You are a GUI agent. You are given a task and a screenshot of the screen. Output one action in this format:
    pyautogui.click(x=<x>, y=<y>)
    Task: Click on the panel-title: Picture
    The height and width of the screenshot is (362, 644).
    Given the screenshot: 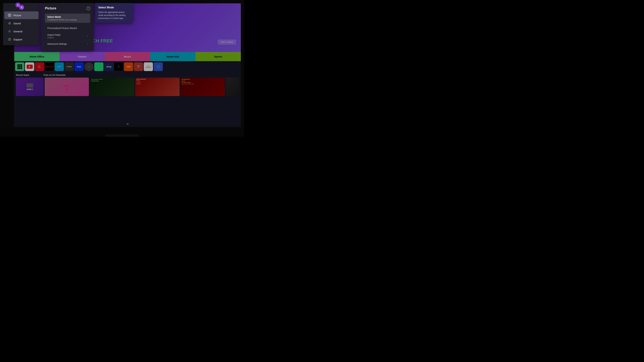 What is the action you would take?
    pyautogui.click(x=50, y=8)
    